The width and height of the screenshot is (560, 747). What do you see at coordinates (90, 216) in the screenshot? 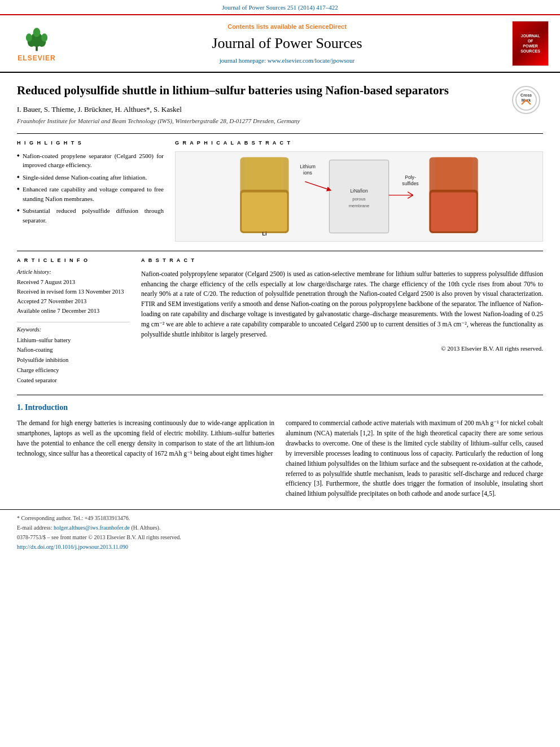
I see `highlight-item-4: Substantial reduced polysulfide diffusio…` at bounding box center [90, 216].